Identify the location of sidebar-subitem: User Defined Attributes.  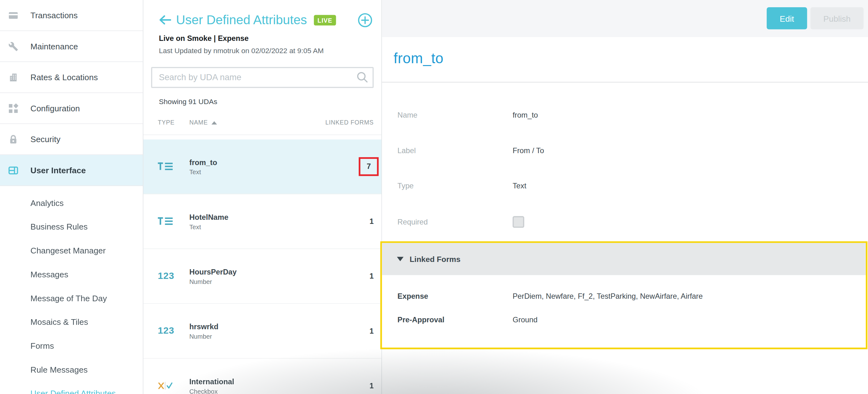
(71, 388).